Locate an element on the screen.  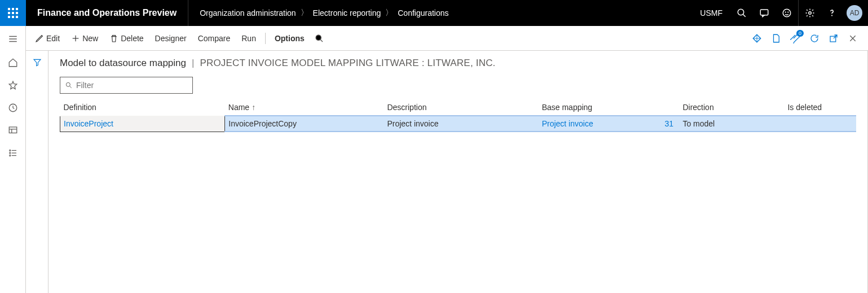
compare-label: Compare is located at coordinates (214, 38).